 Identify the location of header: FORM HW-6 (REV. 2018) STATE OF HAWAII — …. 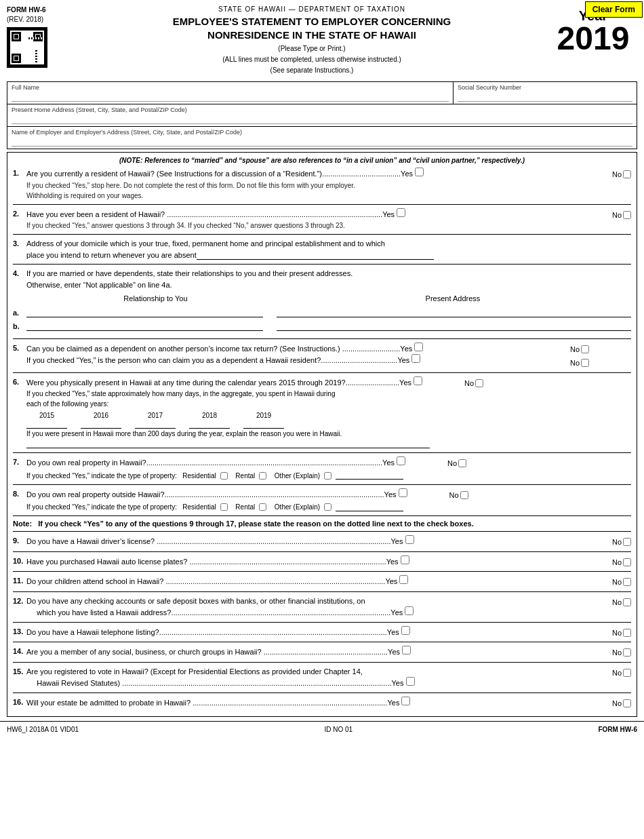
(322, 38).